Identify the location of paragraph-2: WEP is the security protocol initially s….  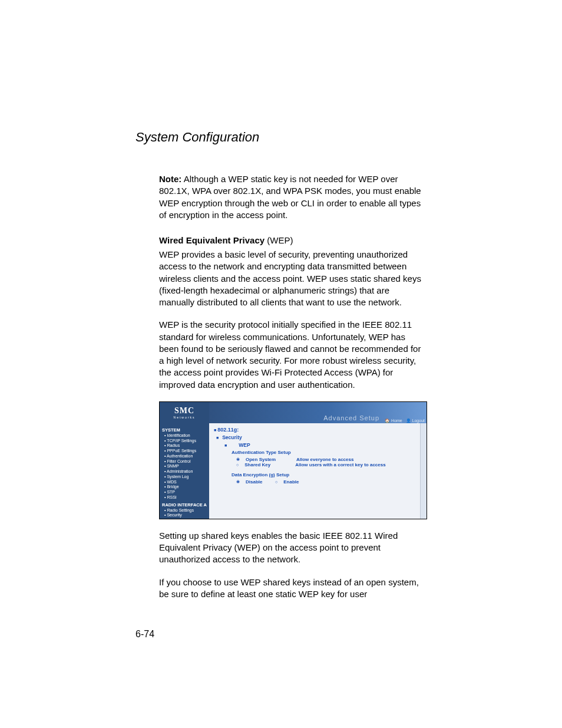
(293, 355).